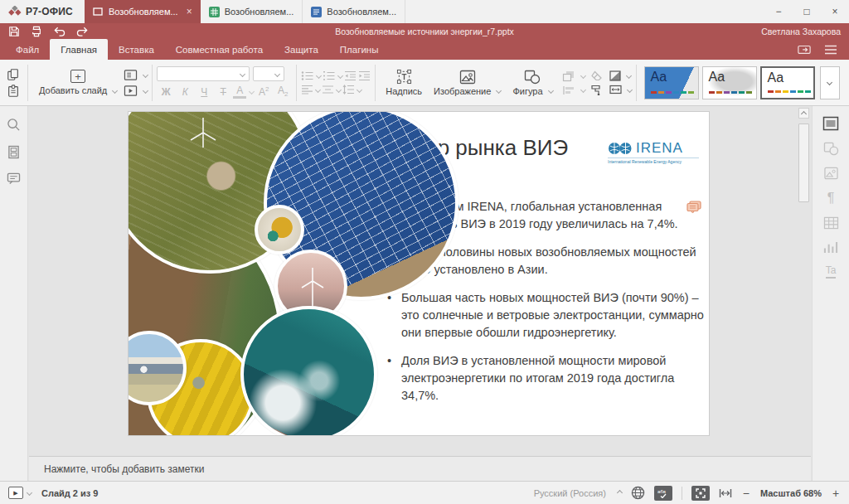 The width and height of the screenshot is (849, 504). What do you see at coordinates (203, 74) in the screenshot?
I see `font-name-select` at bounding box center [203, 74].